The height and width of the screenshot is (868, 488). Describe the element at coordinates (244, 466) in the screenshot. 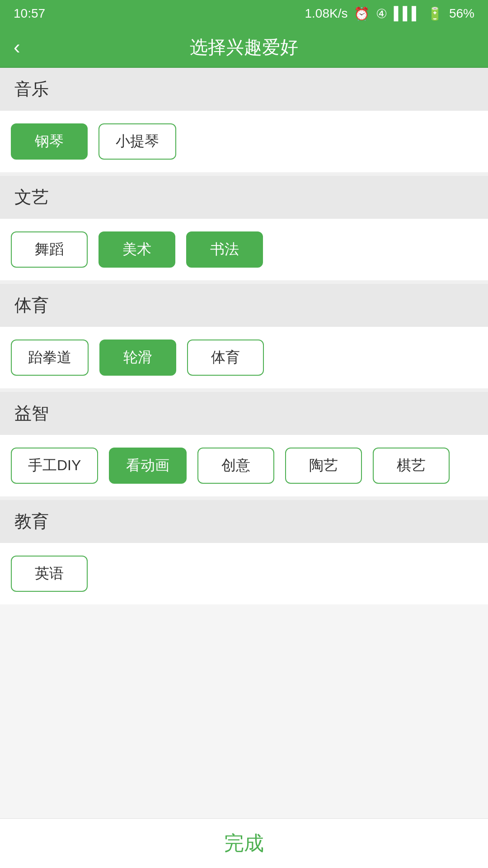

I see `tags-container-puzzle: 手工DIY看动画创意陶艺棋艺` at that location.